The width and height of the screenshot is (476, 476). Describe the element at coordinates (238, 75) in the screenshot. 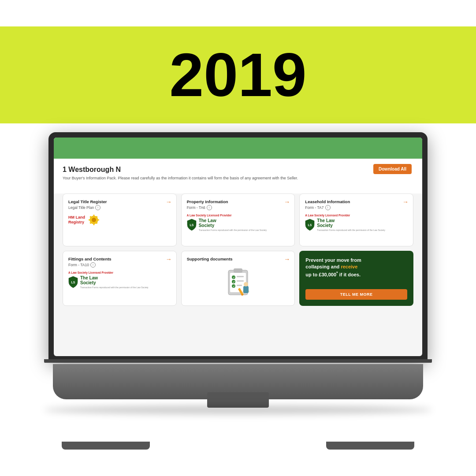

I see `year-heading: 2019` at that location.